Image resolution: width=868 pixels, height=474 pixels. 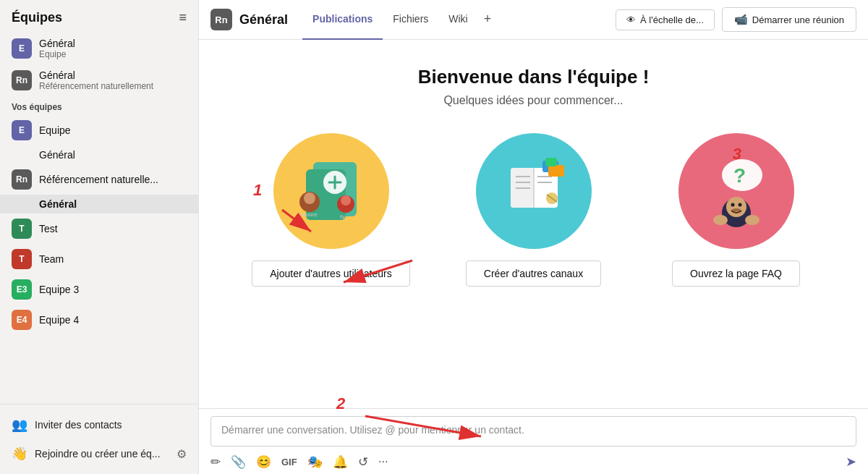 I want to click on avatar-equipe: E, so click(x=22, y=48).